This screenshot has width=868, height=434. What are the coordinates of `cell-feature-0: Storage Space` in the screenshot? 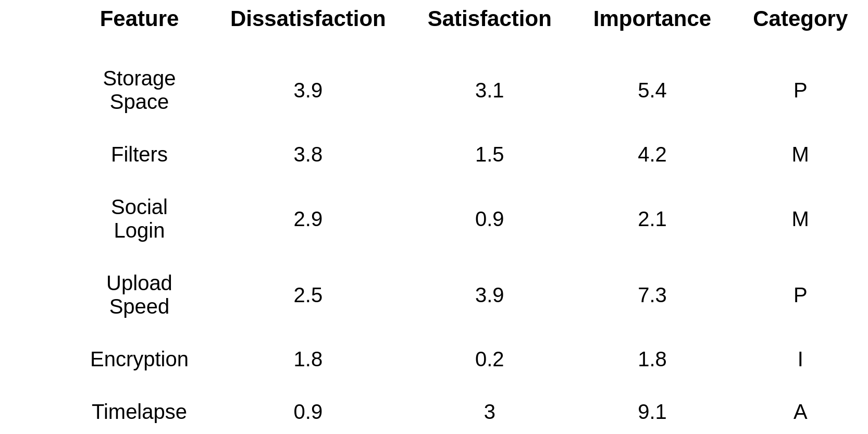 It's located at (140, 90).